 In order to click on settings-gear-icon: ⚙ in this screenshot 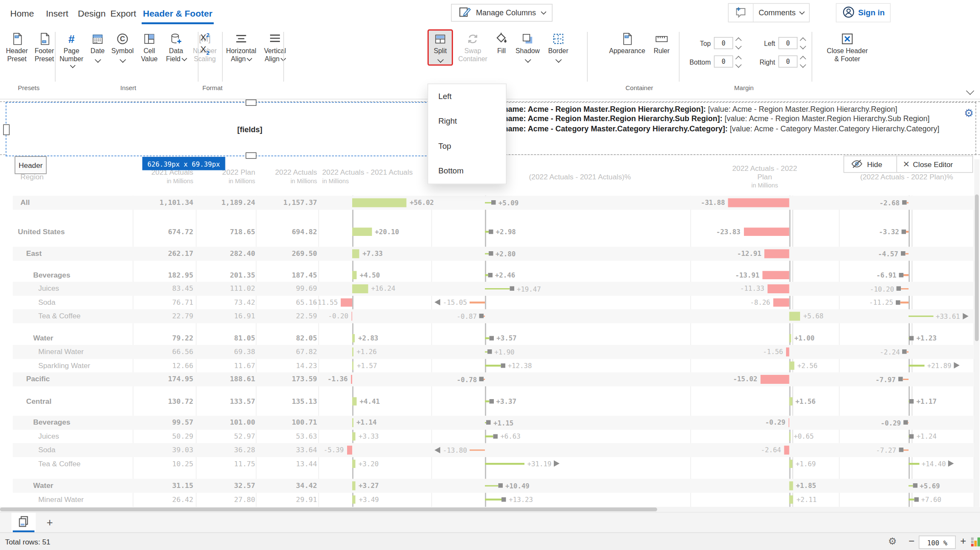, I will do `click(892, 541)`.